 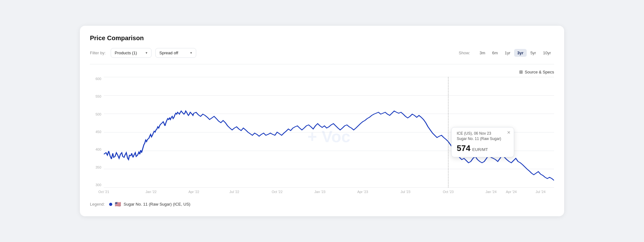 I want to click on time-btn-10yr: 10yr, so click(x=547, y=53).